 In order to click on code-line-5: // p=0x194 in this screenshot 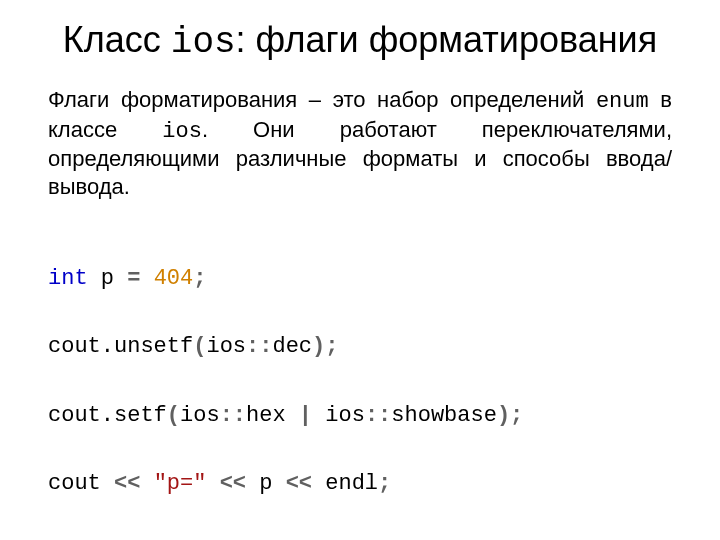, I will do `click(360, 538)`.